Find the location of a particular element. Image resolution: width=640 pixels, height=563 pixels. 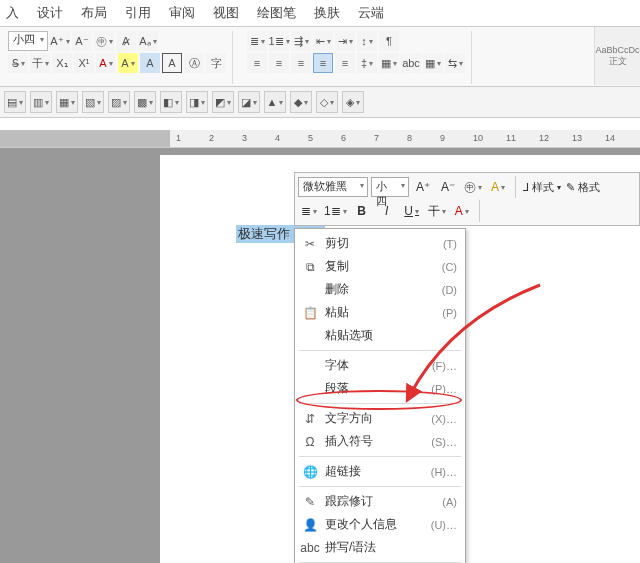

qa-icon: ◪ is located at coordinates (249, 102).